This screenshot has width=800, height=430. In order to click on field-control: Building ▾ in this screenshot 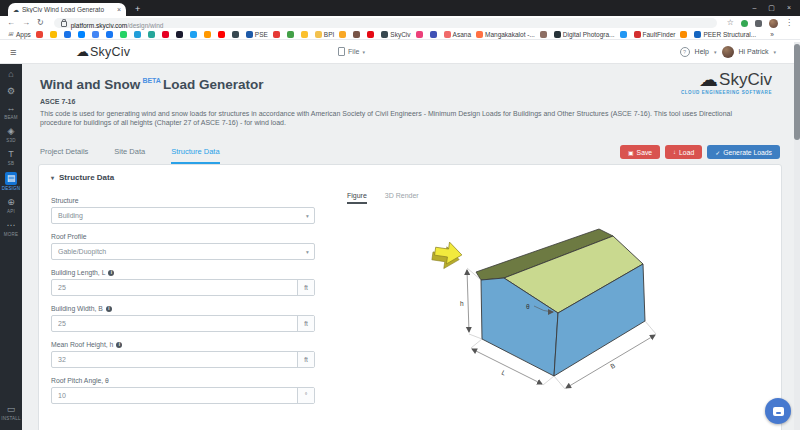, I will do `click(183, 216)`.